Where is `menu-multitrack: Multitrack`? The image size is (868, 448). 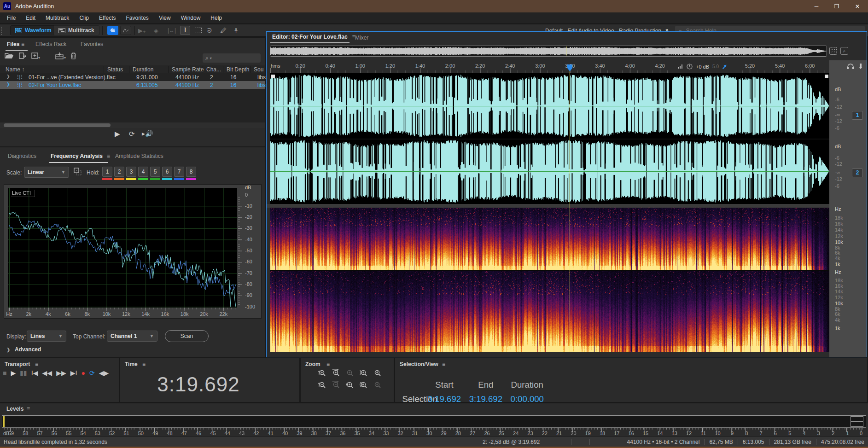
menu-multitrack: Multitrack is located at coordinates (57, 18).